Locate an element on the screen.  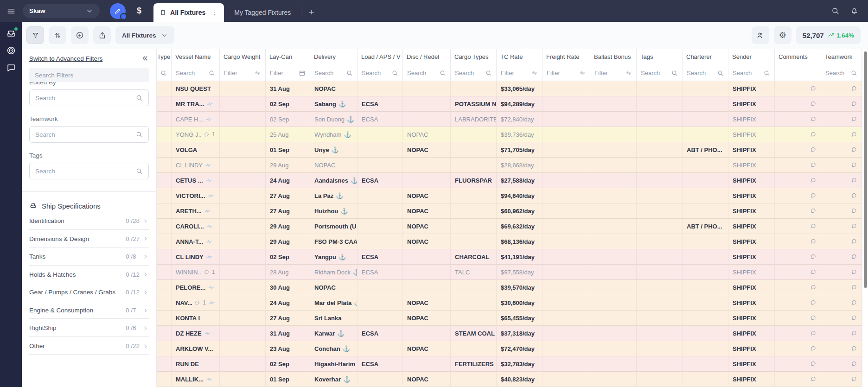
cell-vessel: WINNIN...1 is located at coordinates (196, 273).